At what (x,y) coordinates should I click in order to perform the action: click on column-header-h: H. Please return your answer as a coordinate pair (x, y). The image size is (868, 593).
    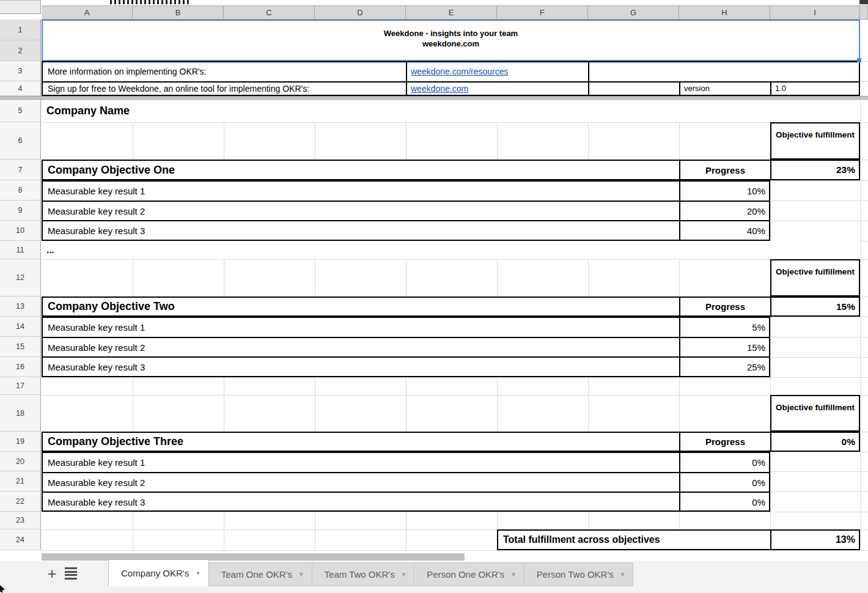
    Looking at the image, I should click on (725, 12).